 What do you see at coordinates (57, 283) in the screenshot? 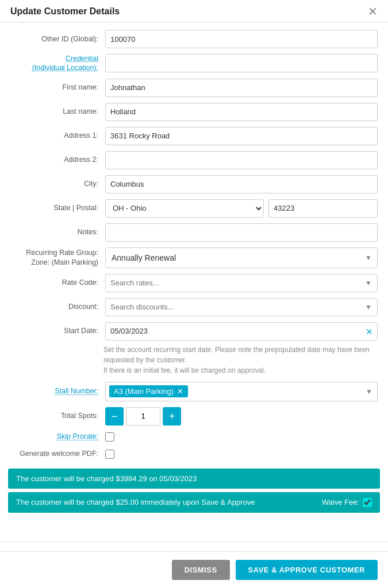
I see `rate-code-label: Rate Code:` at bounding box center [57, 283].